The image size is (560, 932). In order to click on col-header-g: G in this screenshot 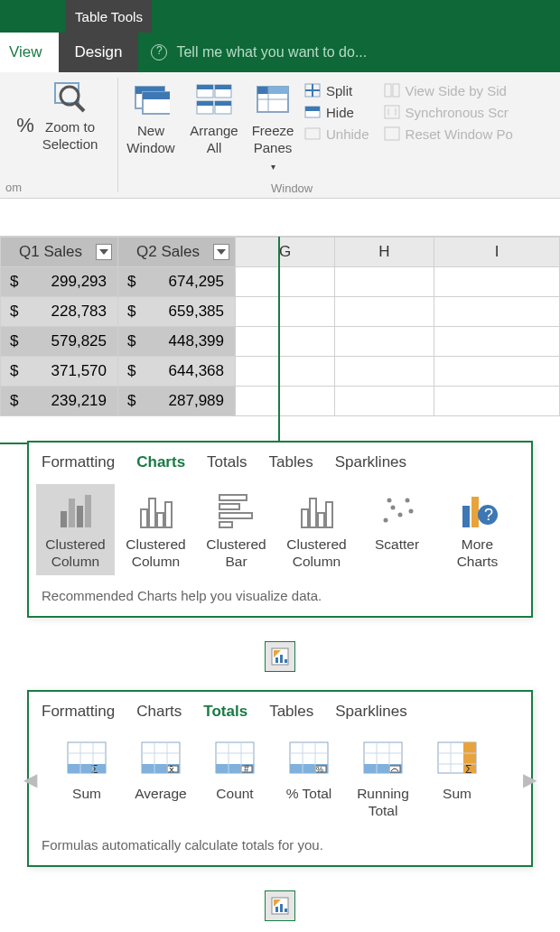, I will do `click(285, 253)`.